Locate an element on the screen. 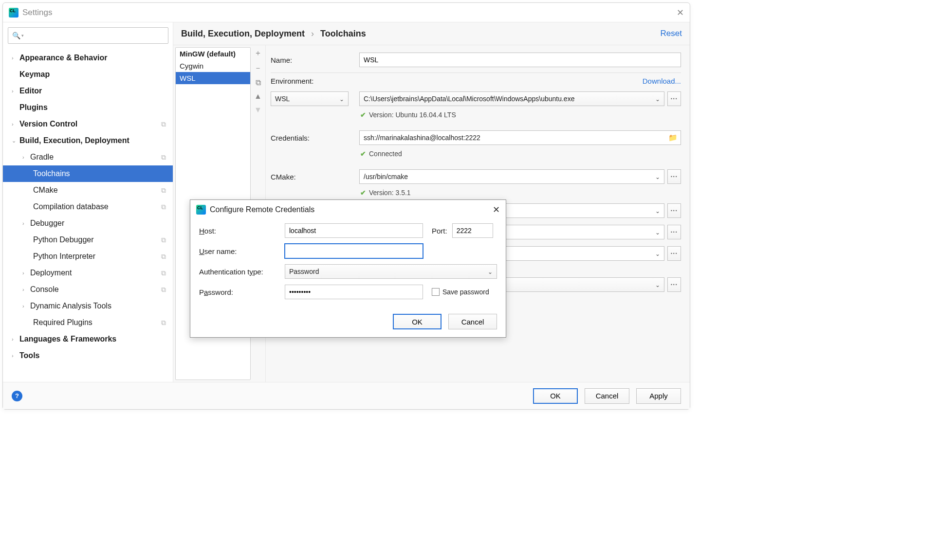 This screenshot has width=938, height=560. sidebar-item-cmake: CMake⧉ is located at coordinates (88, 190).